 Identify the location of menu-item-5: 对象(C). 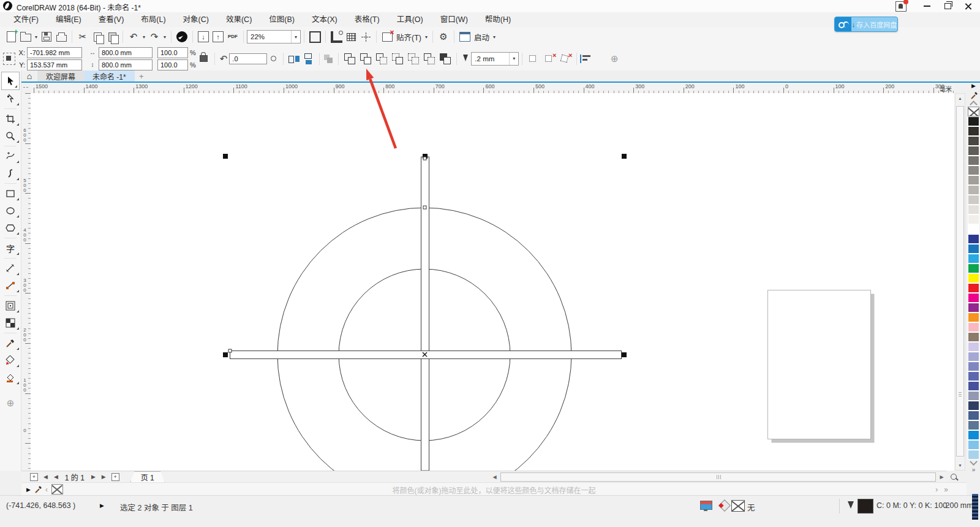
(196, 20).